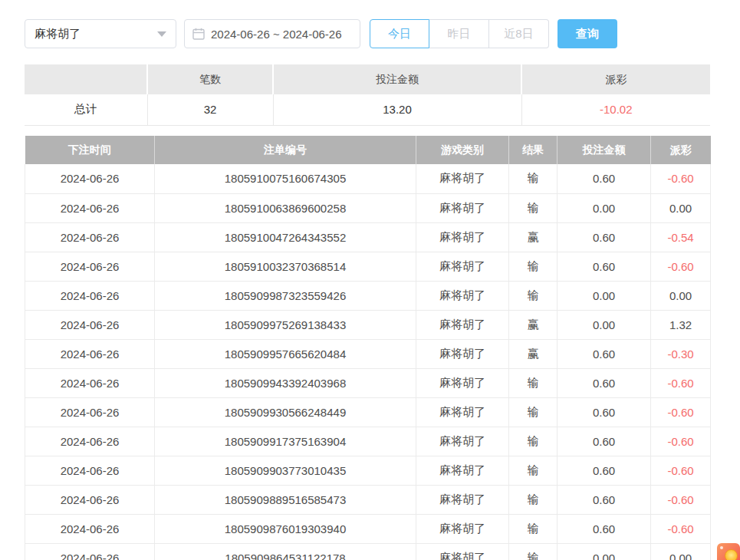 This screenshot has height=560, width=740. What do you see at coordinates (86, 80) in the screenshot?
I see `summary-header-empty` at bounding box center [86, 80].